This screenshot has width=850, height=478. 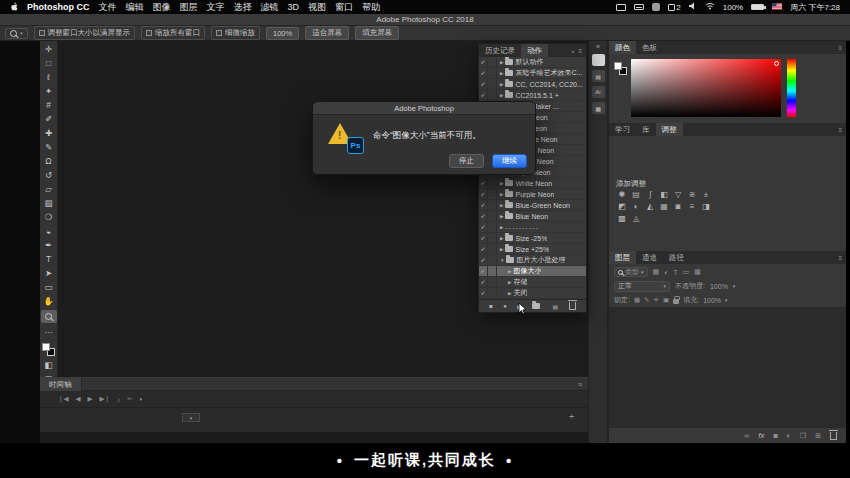 What do you see at coordinates (693, 7) in the screenshot?
I see `volume-icon` at bounding box center [693, 7].